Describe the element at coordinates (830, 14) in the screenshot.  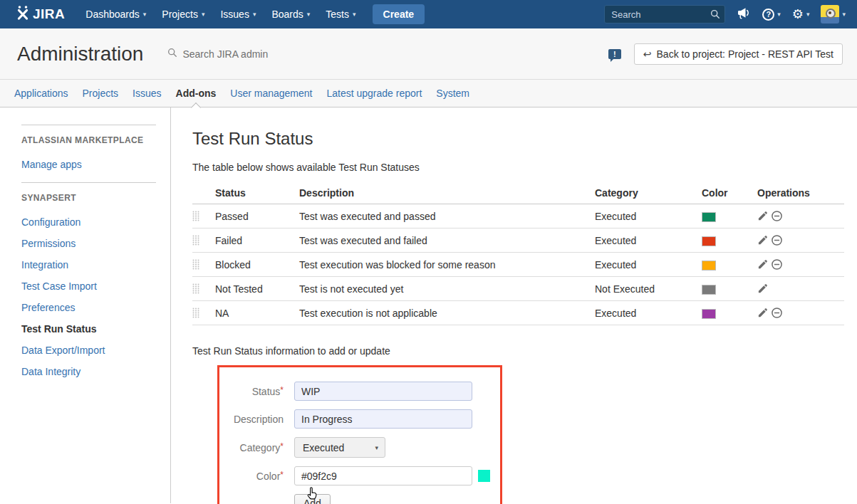
I see `user-avatar` at that location.